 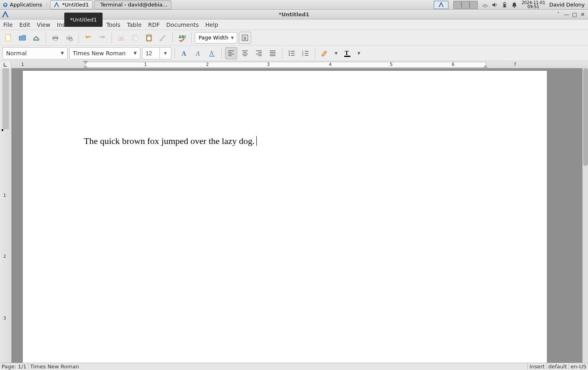 I want to click on vertical-ruler: 1 2 3, so click(x=6, y=215).